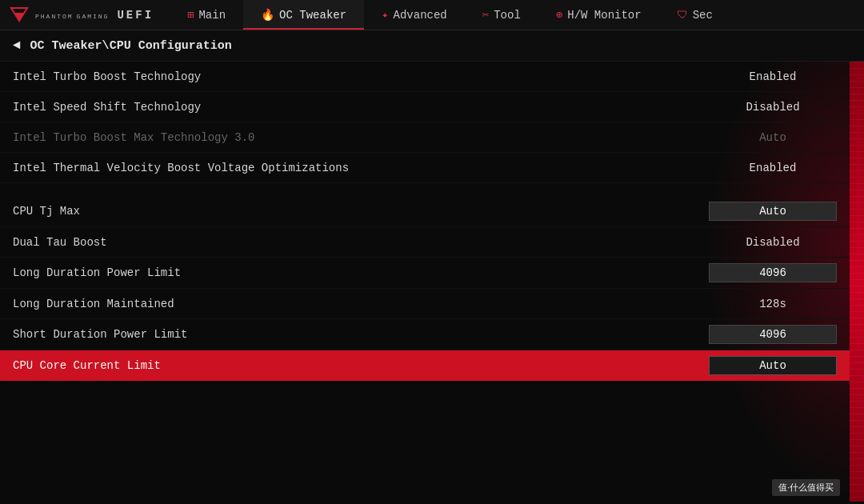  Describe the element at coordinates (773, 366) in the screenshot. I see `setting-value-cpu-core-current: Auto` at that location.